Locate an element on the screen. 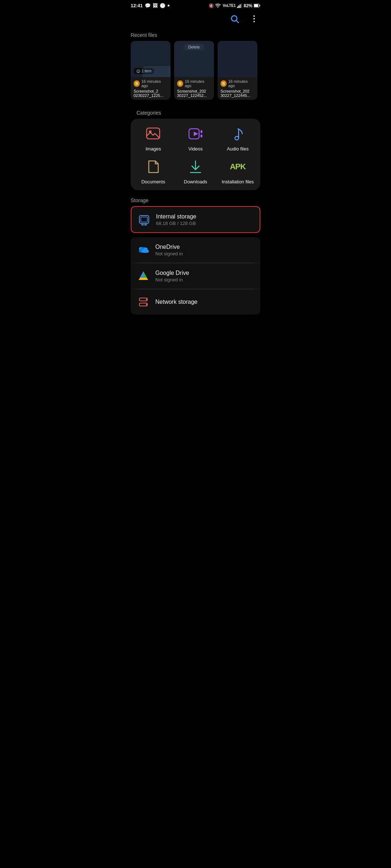 This screenshot has width=391, height=868. battery-text: 82% is located at coordinates (248, 6).